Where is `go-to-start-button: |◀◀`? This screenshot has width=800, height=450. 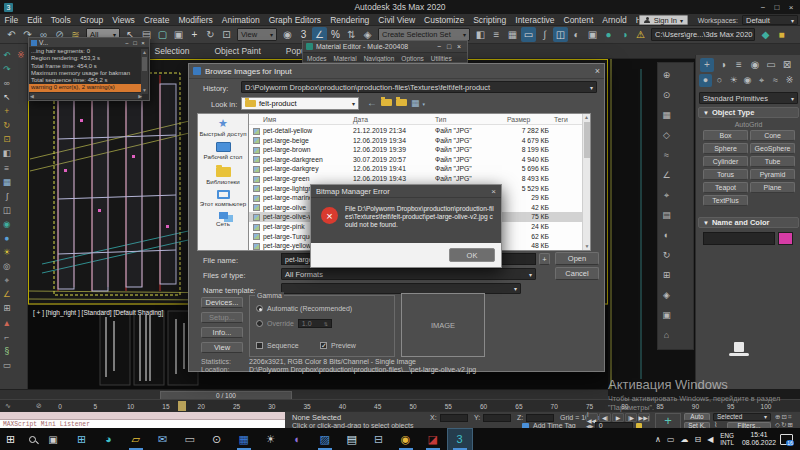
go-to-start-button: |◀◀ is located at coordinates (592, 418).